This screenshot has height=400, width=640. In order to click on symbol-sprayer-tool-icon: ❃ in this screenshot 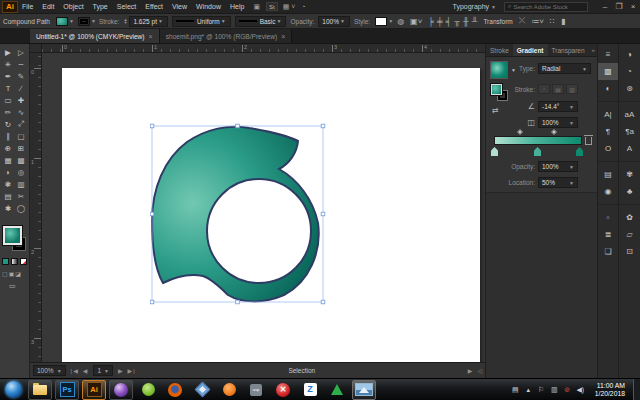, I will do `click(8, 184)`.